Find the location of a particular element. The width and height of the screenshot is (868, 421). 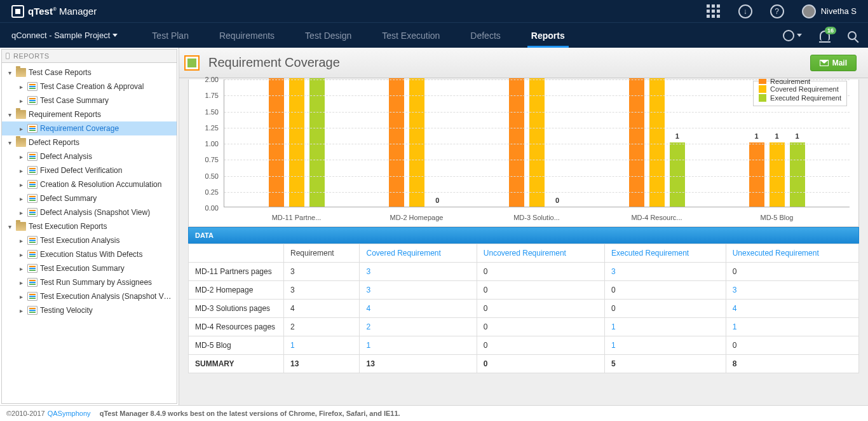

report-page-icon is located at coordinates (192, 63).